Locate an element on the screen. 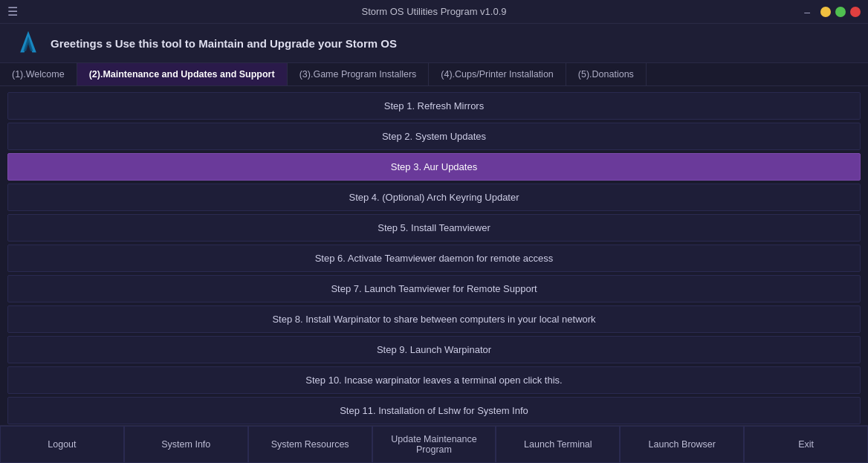  arch-logo is located at coordinates (28, 43).